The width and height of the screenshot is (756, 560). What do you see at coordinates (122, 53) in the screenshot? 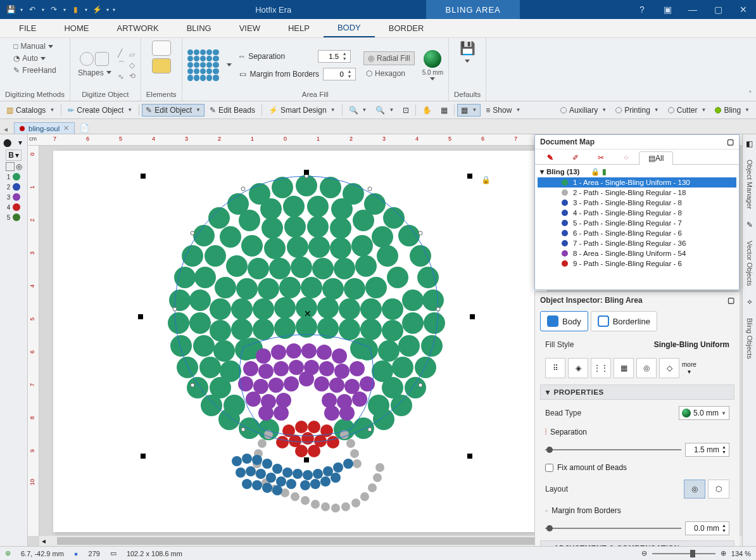
I see `line-tool-icon: ╱` at bounding box center [122, 53].